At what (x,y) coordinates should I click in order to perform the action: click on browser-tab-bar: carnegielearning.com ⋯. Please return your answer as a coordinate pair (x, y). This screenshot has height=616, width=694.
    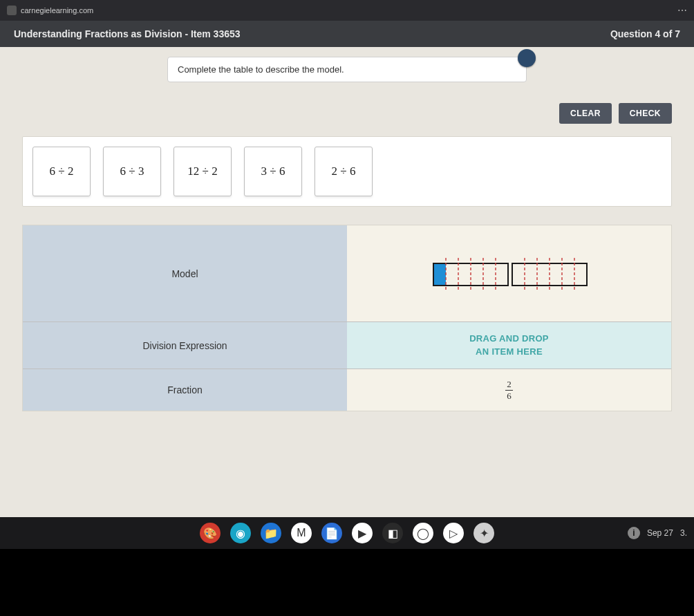
    Looking at the image, I should click on (347, 10).